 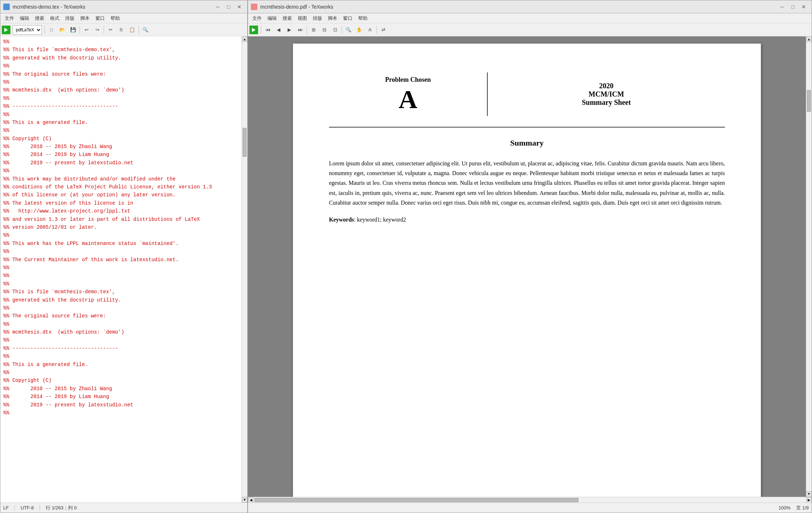 What do you see at coordinates (324, 30) in the screenshot?
I see `pdf-fit-page-button: ⊟` at bounding box center [324, 30].